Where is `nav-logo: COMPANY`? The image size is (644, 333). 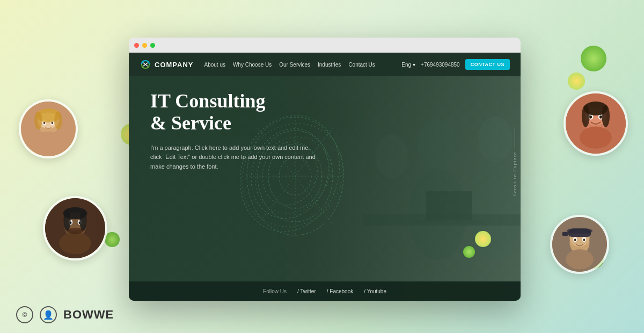
nav-logo: COMPANY is located at coordinates (166, 64).